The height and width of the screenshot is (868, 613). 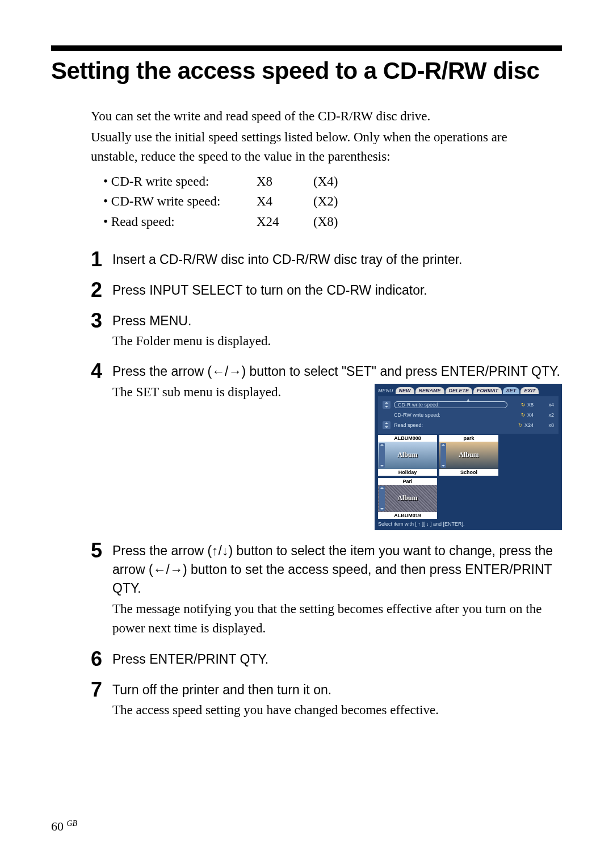 What do you see at coordinates (544, 405) in the screenshot?
I see `setting-value-alt: x4` at bounding box center [544, 405].